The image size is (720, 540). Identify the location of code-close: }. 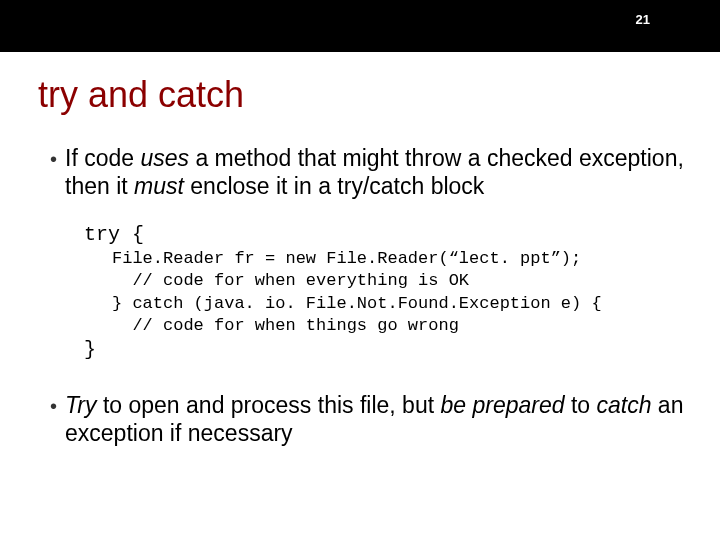
(384, 350).